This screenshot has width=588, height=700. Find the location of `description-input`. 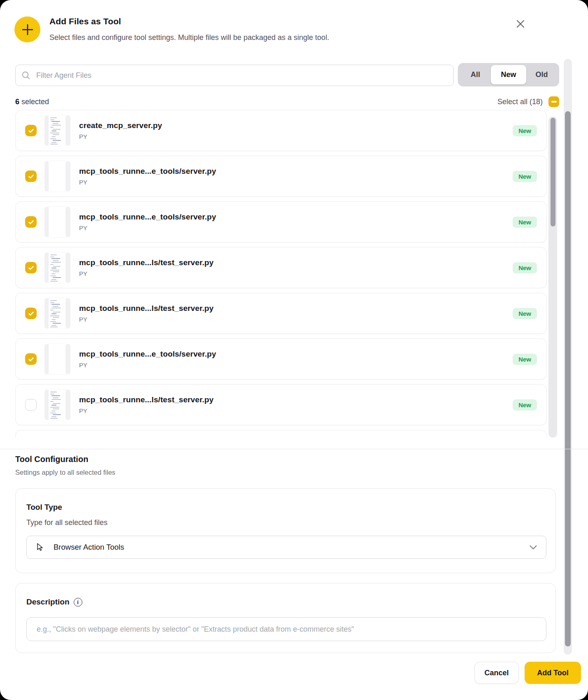

description-input is located at coordinates (287, 629).